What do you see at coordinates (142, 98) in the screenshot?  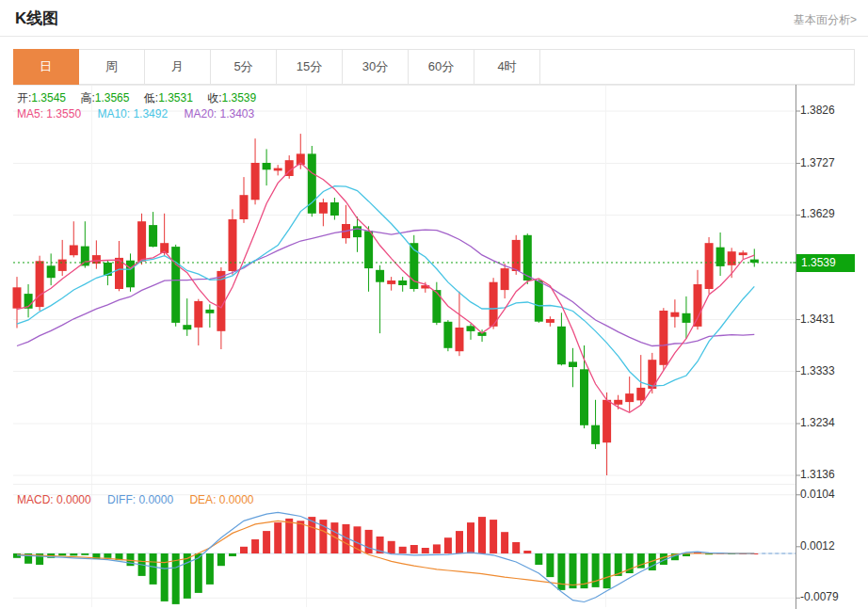 I see `ohlc-legend: 开:1.3545 高:1.3565 低:1.3531 收:1.3539` at bounding box center [142, 98].